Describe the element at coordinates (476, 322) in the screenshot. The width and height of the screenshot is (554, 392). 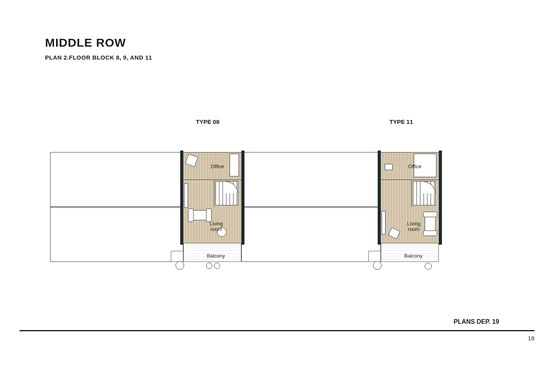
I see `footer-label: PLANS DEP. 19` at that location.